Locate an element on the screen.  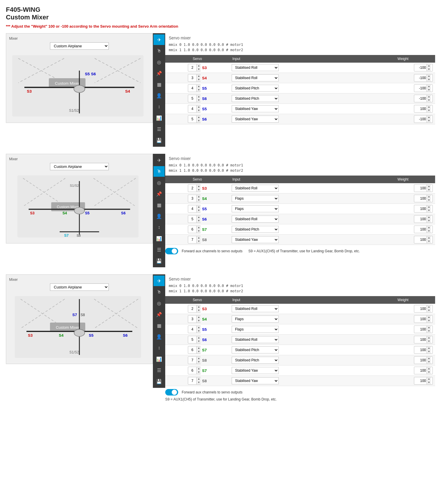
nav-item-arrows-1: ↕ is located at coordinates (159, 107).